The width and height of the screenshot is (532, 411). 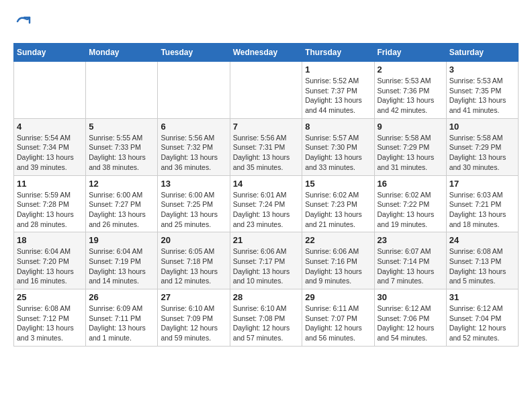 I want to click on day-number: 5, so click(x=122, y=126).